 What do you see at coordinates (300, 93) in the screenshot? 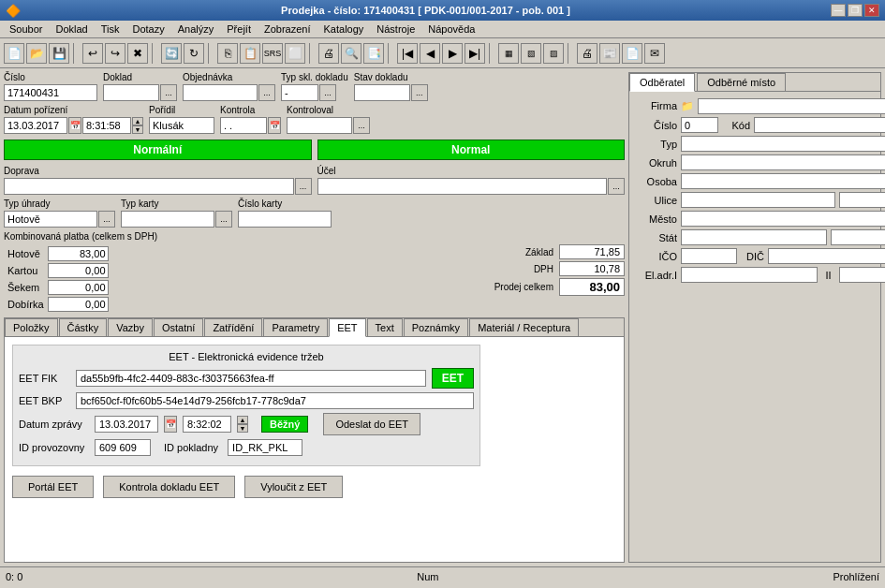
I see `typ-skl-input` at bounding box center [300, 93].